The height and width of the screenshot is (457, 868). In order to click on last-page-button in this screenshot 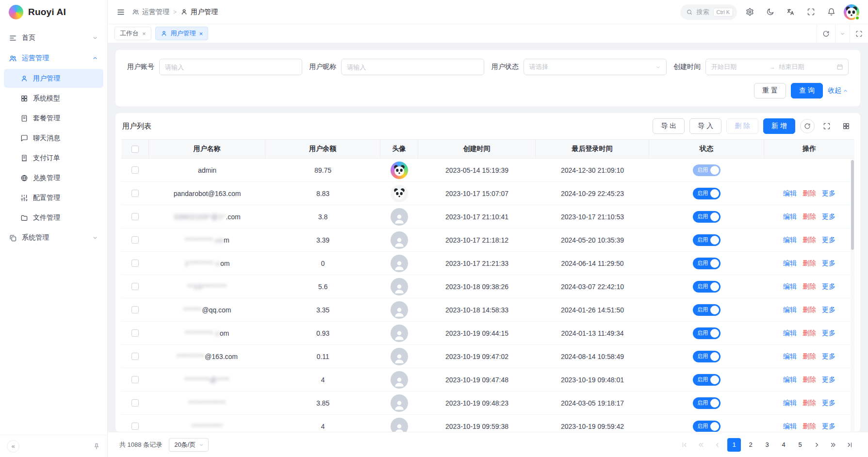, I will do `click(850, 445)`.